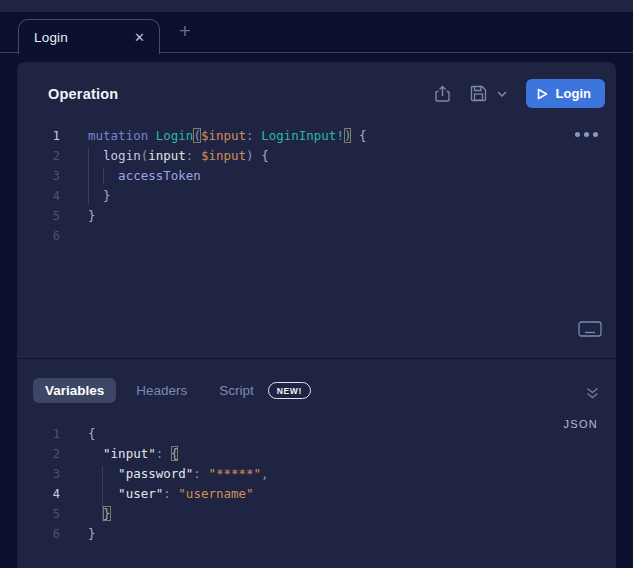  Describe the element at coordinates (316, 358) in the screenshot. I see `panel-divider` at that location.